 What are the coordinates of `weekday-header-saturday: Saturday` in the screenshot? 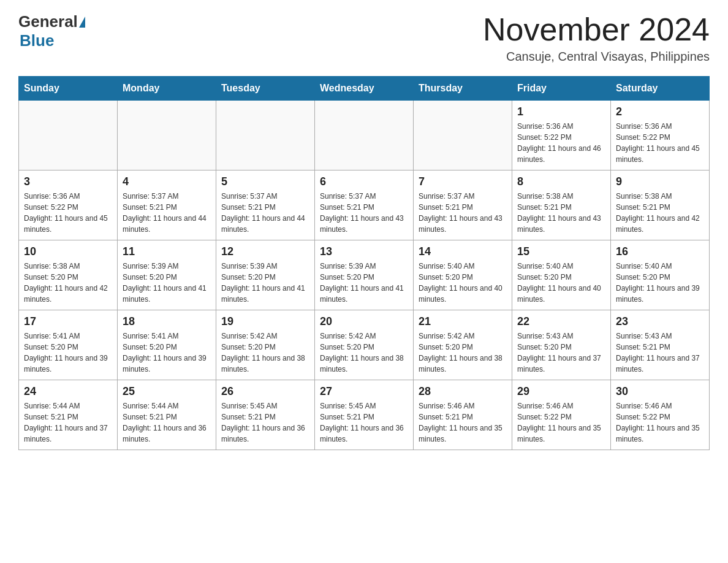 It's located at (661, 88).